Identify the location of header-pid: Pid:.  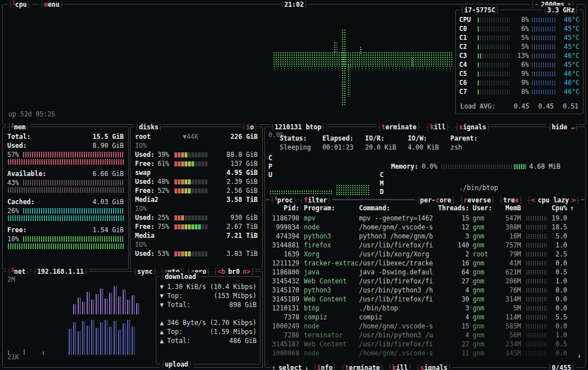
(284, 208).